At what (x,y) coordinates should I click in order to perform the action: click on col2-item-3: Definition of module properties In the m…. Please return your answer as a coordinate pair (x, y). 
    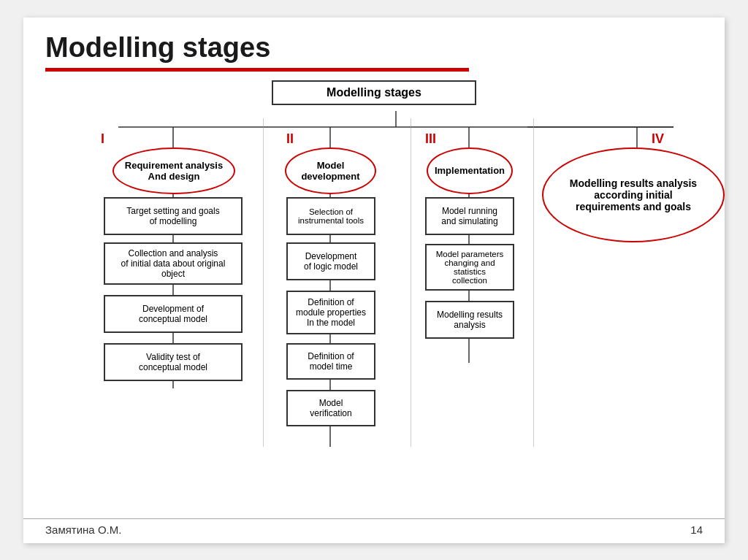
    Looking at the image, I should click on (331, 312).